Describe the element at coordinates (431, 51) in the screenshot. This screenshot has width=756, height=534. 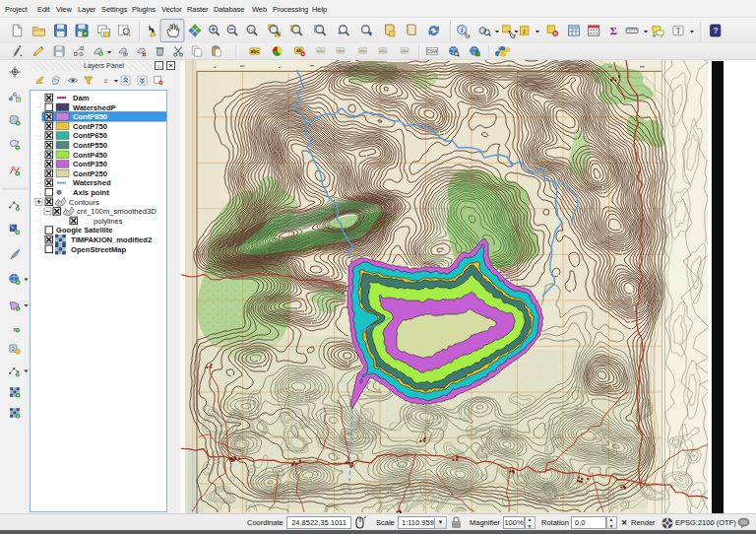
I see `svg-text: CSW` at that location.